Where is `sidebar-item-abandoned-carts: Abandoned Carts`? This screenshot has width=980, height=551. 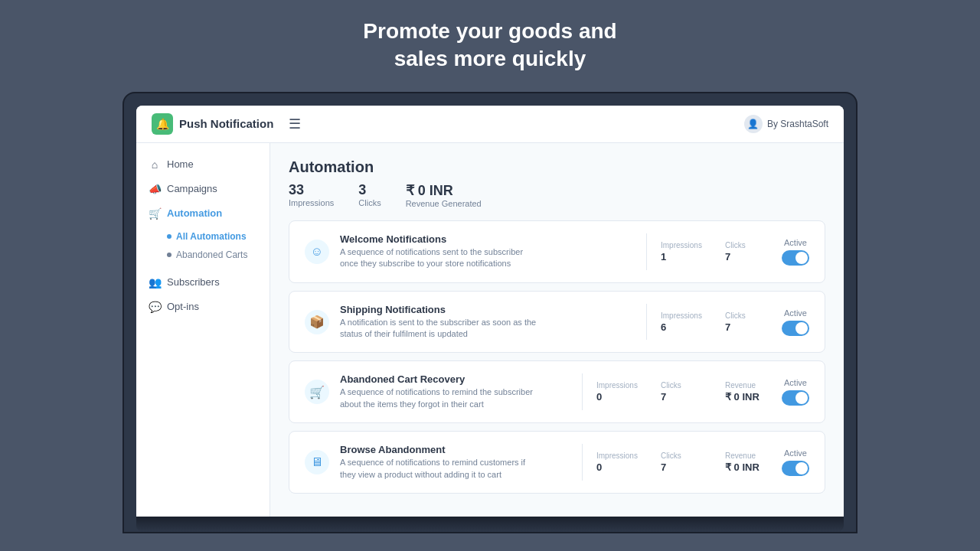
sidebar-item-abandoned-carts: Abandoned Carts is located at coordinates (215, 255).